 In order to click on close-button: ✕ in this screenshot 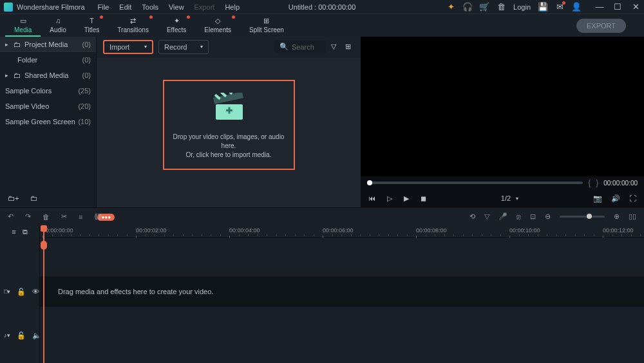, I will do `click(636, 7)`.